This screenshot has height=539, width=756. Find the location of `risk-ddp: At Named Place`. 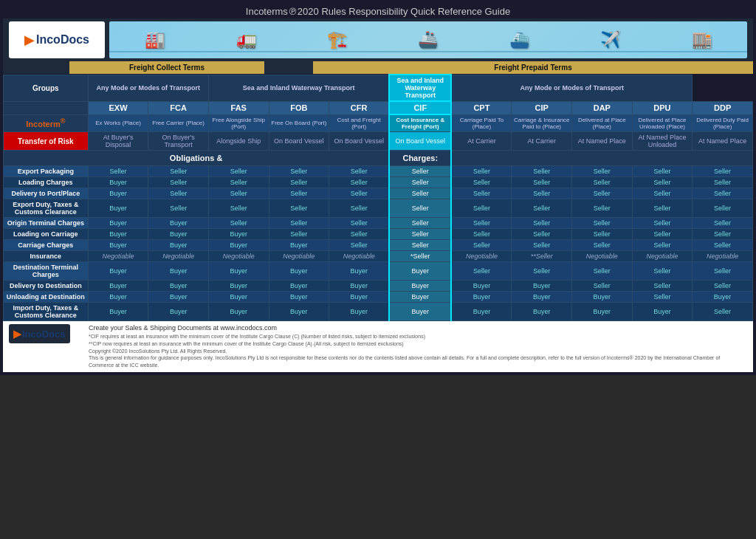

risk-ddp: At Named Place is located at coordinates (723, 142).